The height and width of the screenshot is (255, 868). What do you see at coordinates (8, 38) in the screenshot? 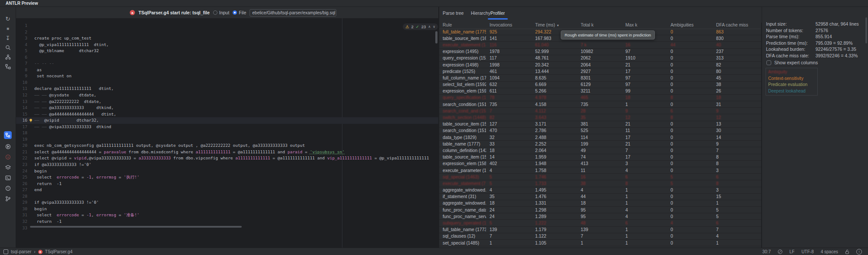
I see `scroll-to-source-icon: ↧` at bounding box center [8, 38].